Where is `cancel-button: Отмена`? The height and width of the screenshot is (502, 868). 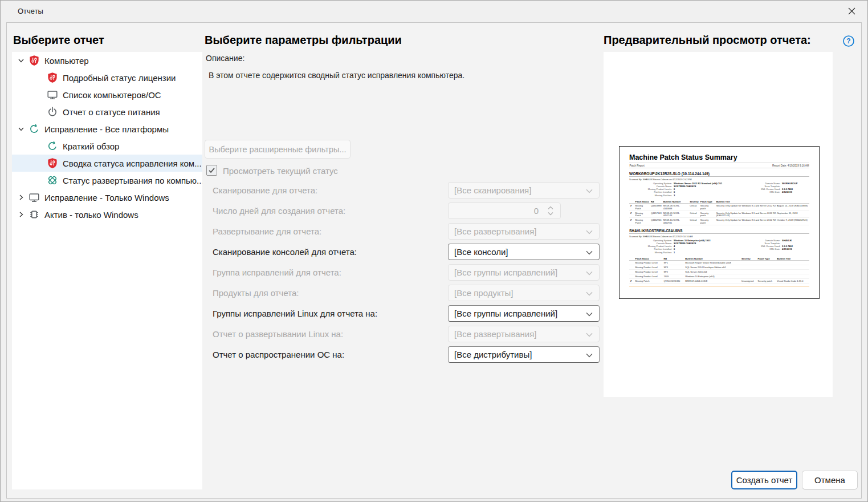
cancel-button: Отмена is located at coordinates (830, 480).